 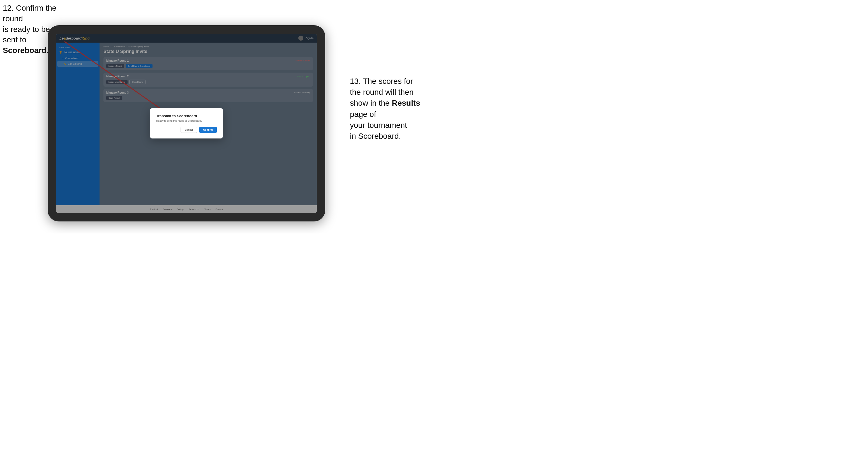 I want to click on modal-buttons: Cancel Confirm, so click(x=186, y=130).